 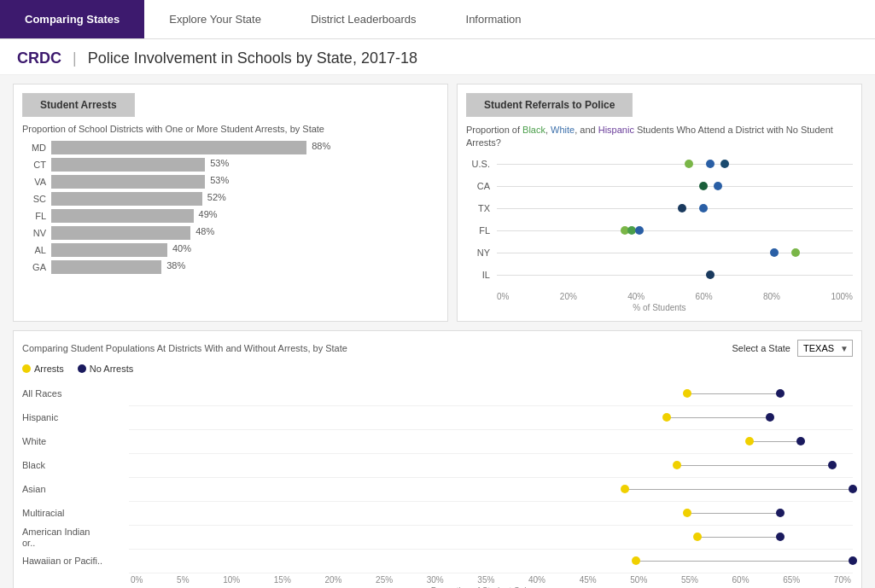 I want to click on bar-label: MD, so click(x=34, y=148).